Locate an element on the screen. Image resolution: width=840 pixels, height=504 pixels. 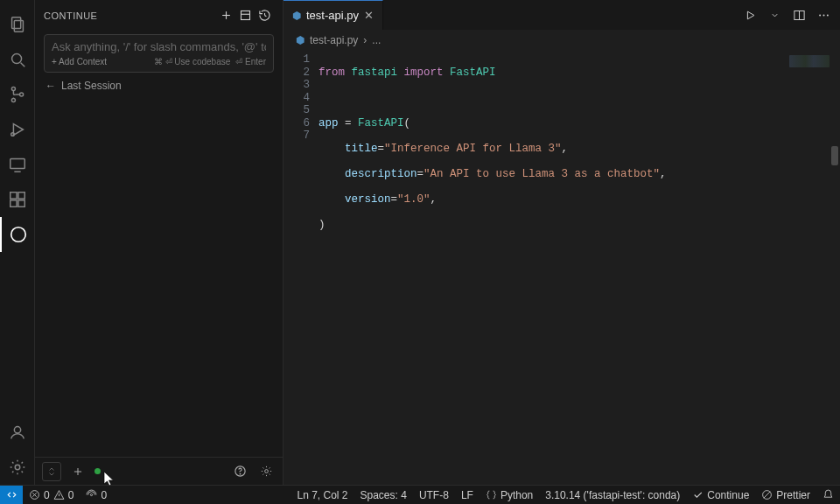
language-mode: Python is located at coordinates (509, 495).